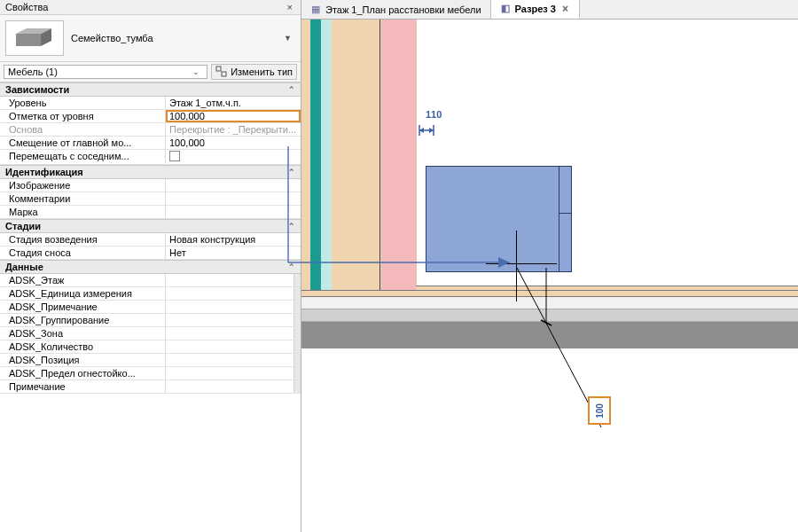 This screenshot has width=798, height=532. What do you see at coordinates (498, 219) in the screenshot?
I see `cabinet-element` at bounding box center [498, 219].